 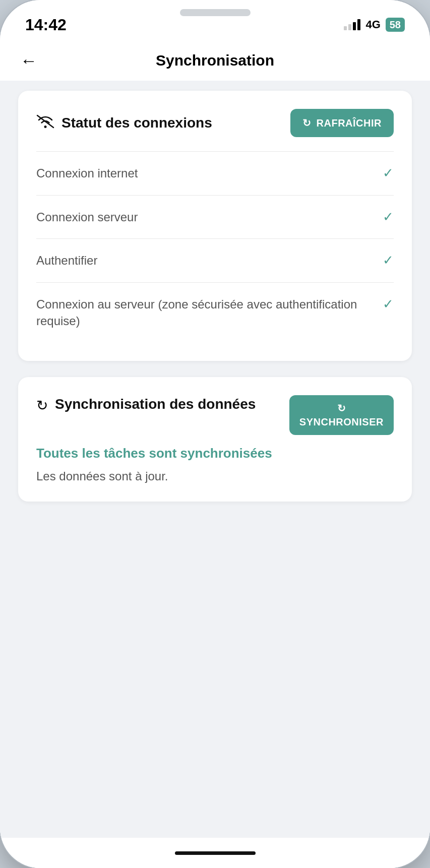 I want to click on check-icon-auth: ✓, so click(x=388, y=260).